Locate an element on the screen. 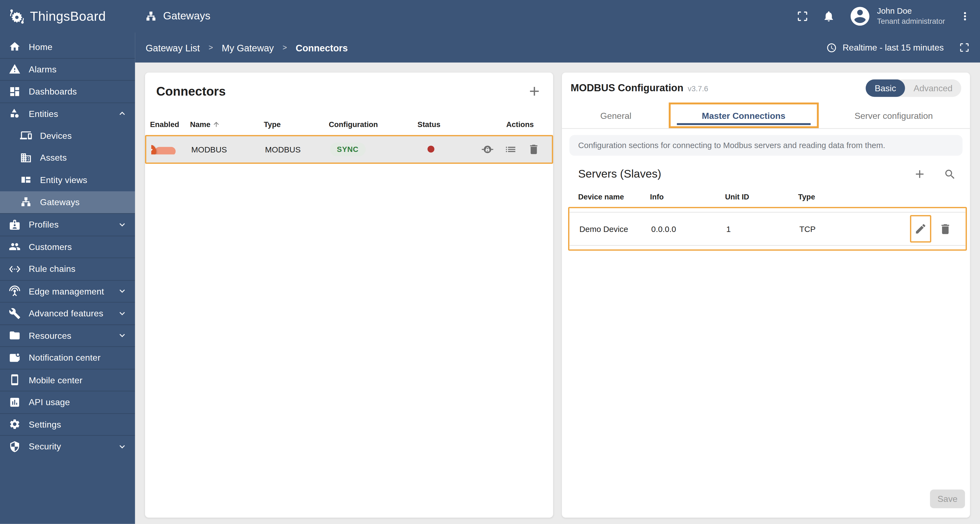  breadcrumb-my-gateway: My Gateway is located at coordinates (248, 48).